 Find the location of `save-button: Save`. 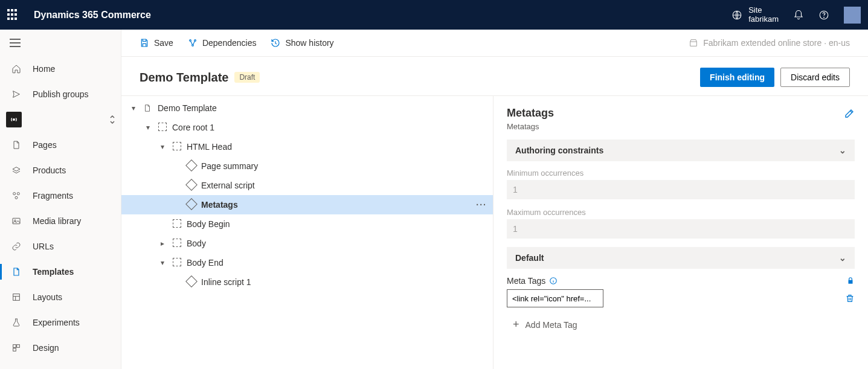

save-button: Save is located at coordinates (156, 43).